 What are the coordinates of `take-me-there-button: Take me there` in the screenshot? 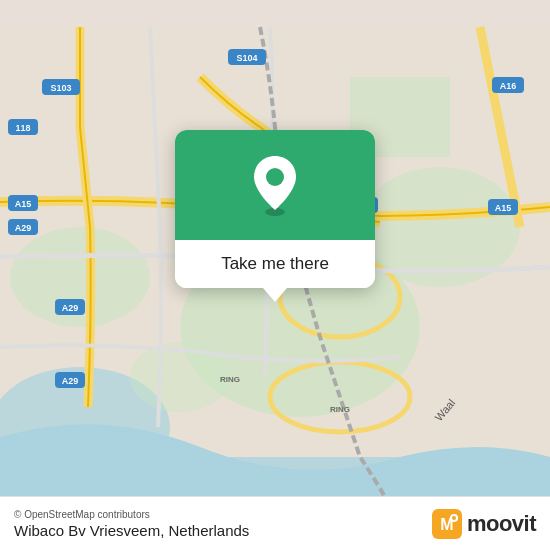 It's located at (275, 264).